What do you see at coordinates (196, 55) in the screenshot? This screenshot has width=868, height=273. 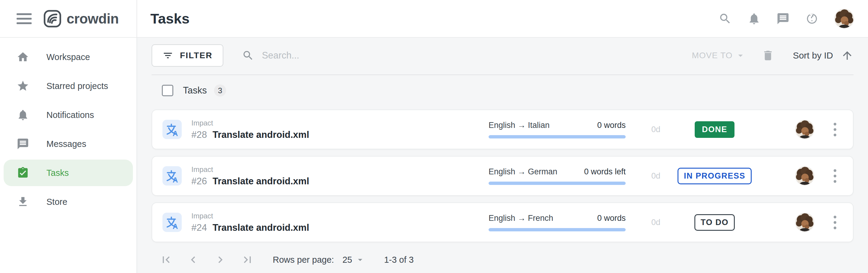 I see `filter-button-label: FILTER` at bounding box center [196, 55].